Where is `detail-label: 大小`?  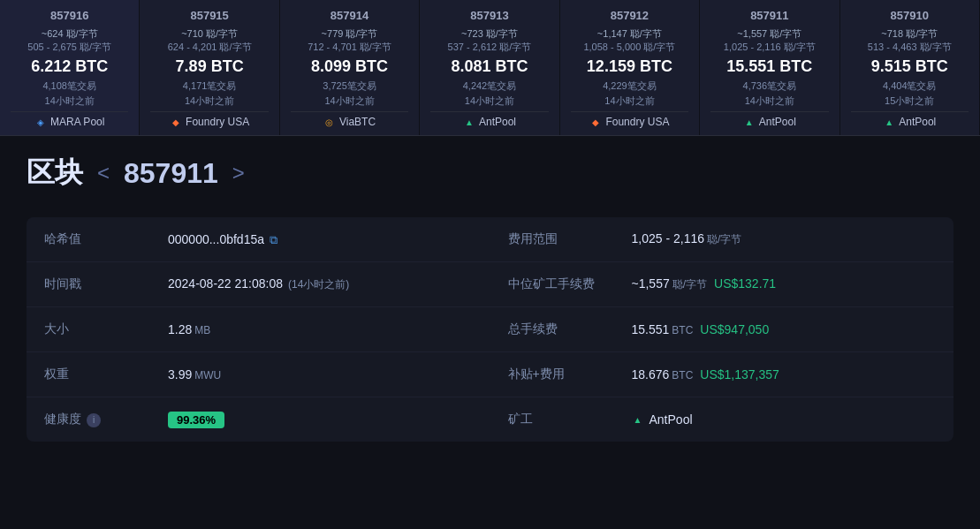 detail-label: 大小 is located at coordinates (106, 329).